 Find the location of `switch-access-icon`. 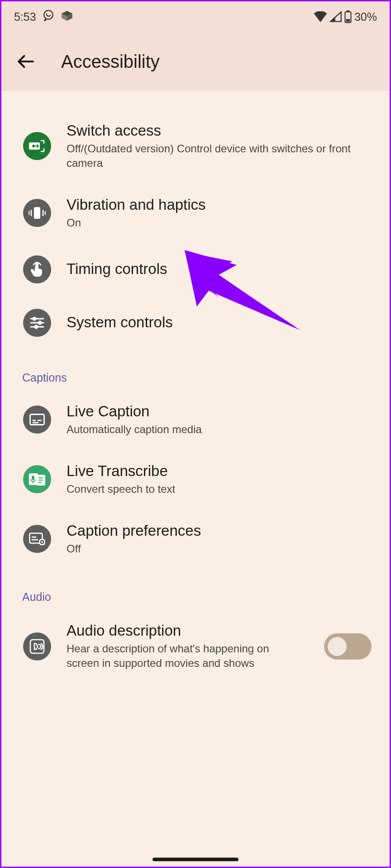

switch-access-icon is located at coordinates (37, 146).